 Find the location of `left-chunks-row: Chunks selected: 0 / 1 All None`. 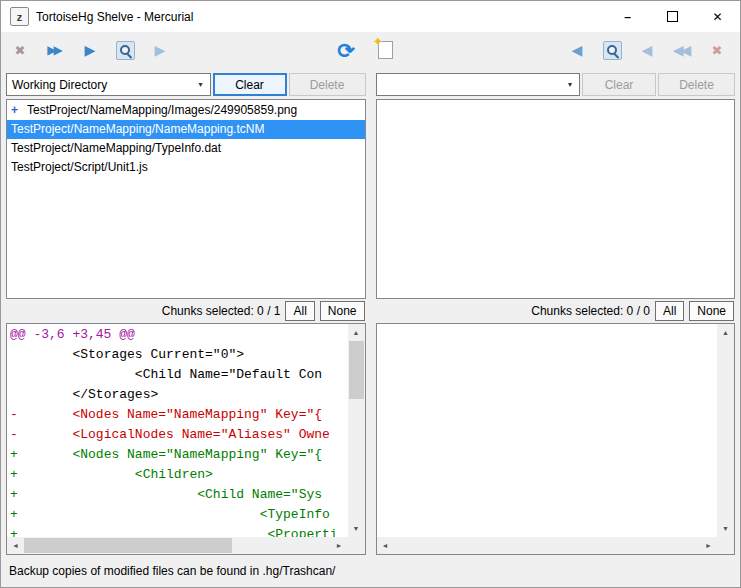

left-chunks-row: Chunks selected: 0 / 1 All None is located at coordinates (186, 311).